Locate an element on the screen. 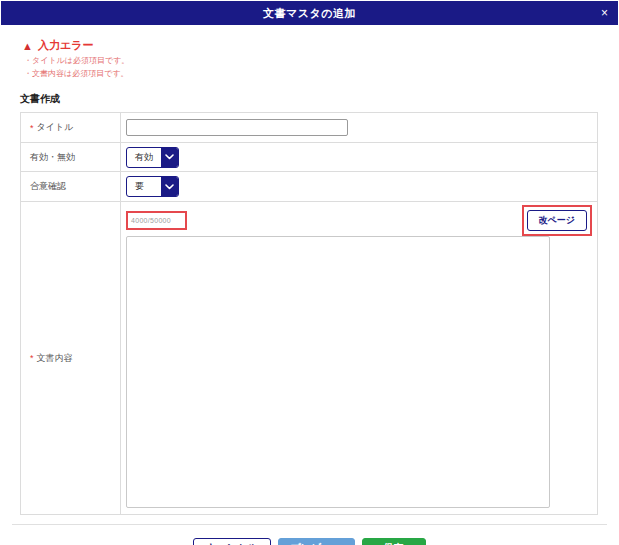 The height and width of the screenshot is (545, 619). title-label: タイトル is located at coordinates (56, 128).